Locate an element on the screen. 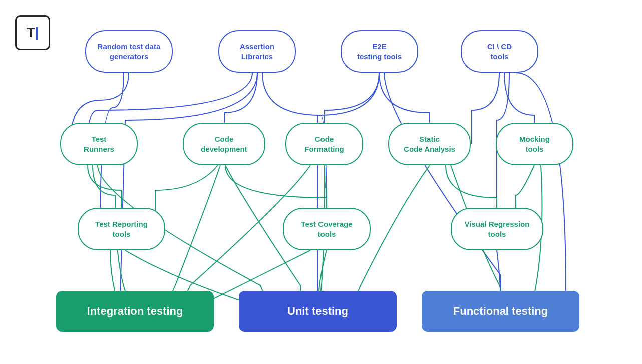 This screenshot has width=642, height=364. test-coverage-node: Test Coverage tools is located at coordinates (327, 229).